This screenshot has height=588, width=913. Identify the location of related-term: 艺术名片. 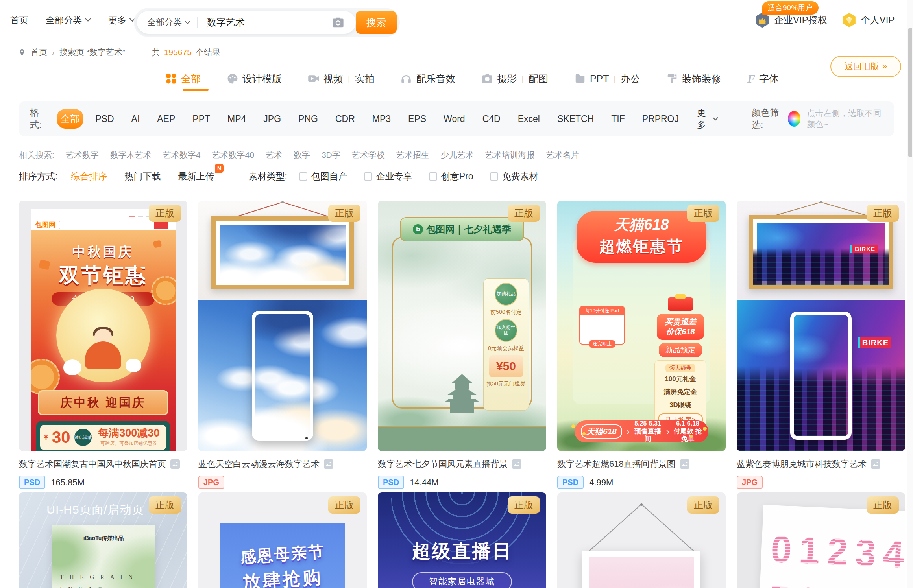
(563, 155).